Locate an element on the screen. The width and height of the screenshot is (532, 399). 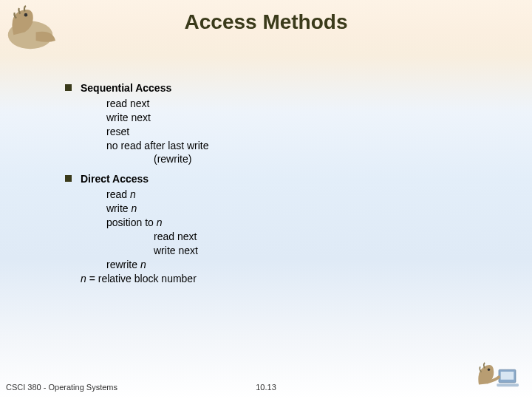
bullet-sequential-access: Sequential Access is located at coordinates (137, 89).